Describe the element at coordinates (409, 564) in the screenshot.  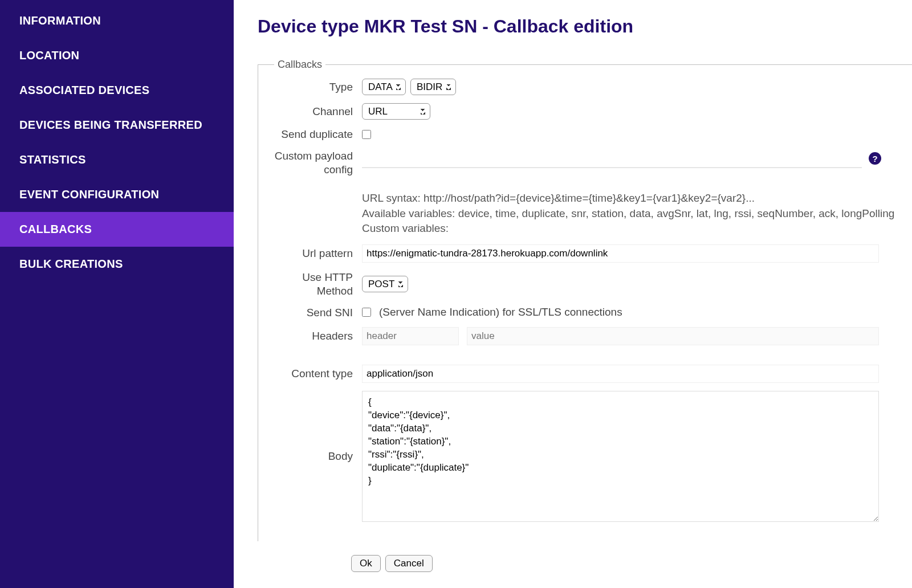
I see `cancel-button: Cancel` at that location.